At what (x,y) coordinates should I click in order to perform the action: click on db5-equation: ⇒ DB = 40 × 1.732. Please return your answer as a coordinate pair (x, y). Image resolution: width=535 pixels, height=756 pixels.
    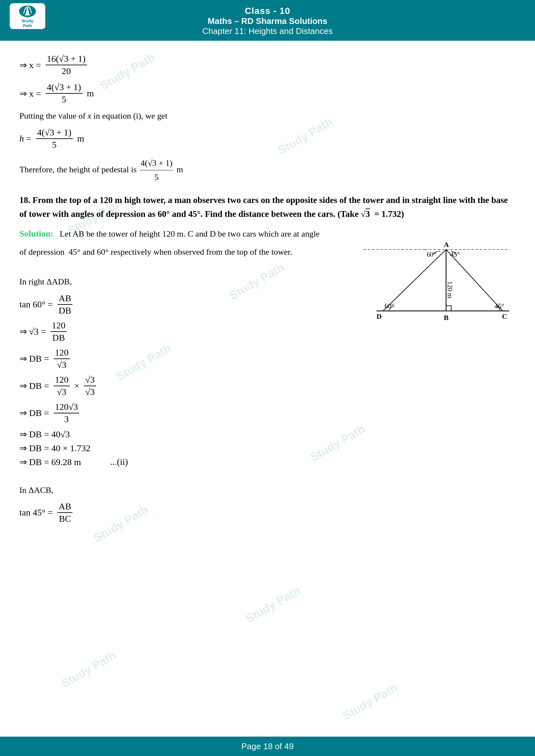
    Looking at the image, I should click on (268, 448).